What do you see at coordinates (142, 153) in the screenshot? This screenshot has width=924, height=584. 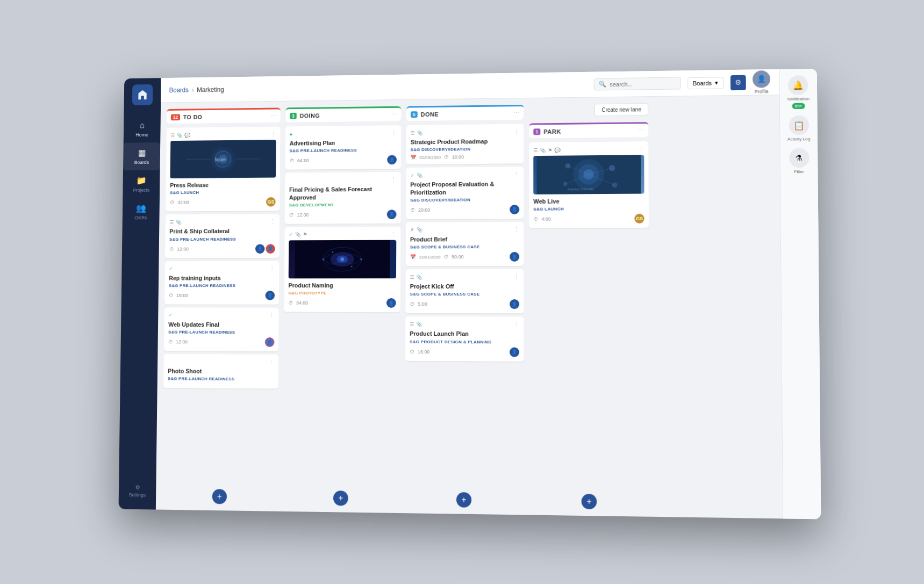 I see `boards-icon: ▦` at bounding box center [142, 153].